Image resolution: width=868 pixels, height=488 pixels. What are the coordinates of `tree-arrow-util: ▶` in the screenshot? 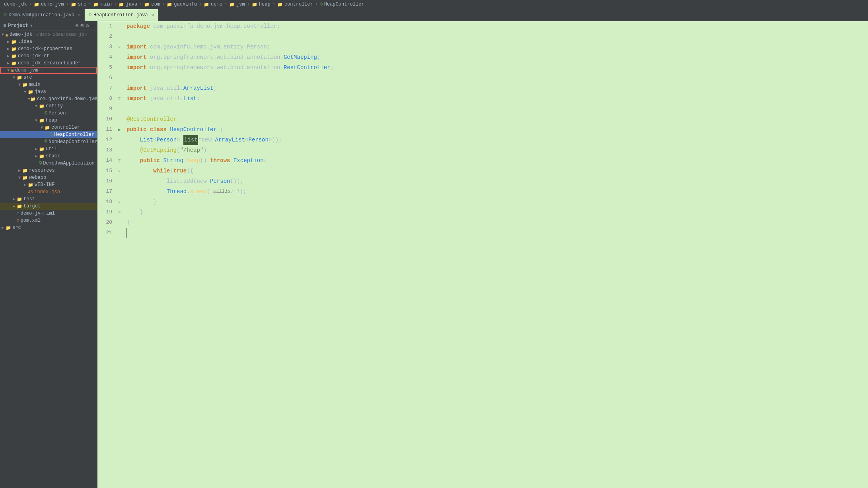 It's located at (36, 149).